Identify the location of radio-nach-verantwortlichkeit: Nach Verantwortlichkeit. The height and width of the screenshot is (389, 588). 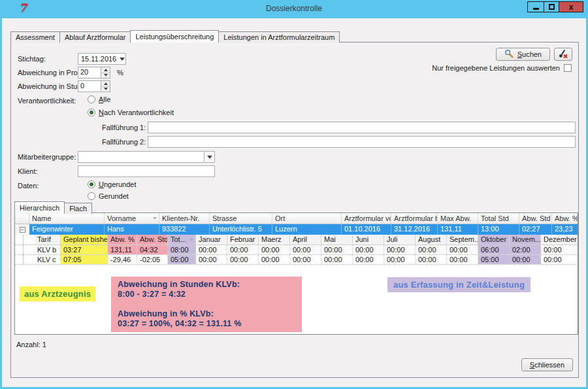
(131, 112).